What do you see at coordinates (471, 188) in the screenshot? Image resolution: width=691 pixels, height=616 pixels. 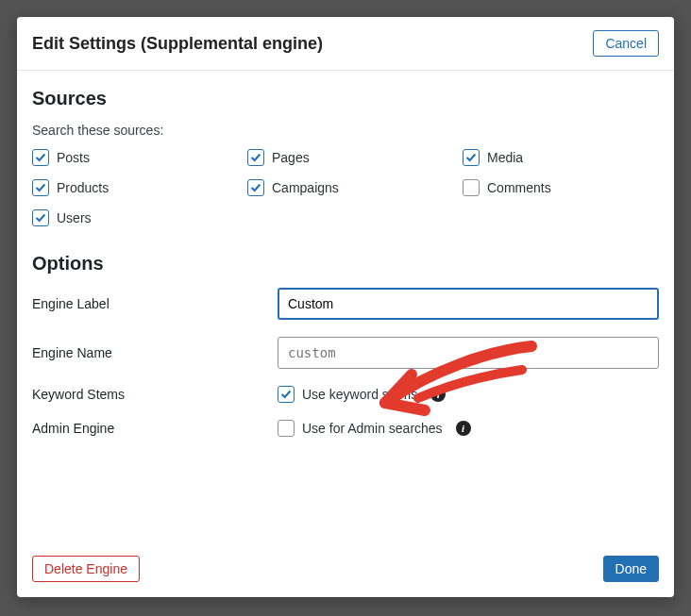 I see `checkbox-comments` at bounding box center [471, 188].